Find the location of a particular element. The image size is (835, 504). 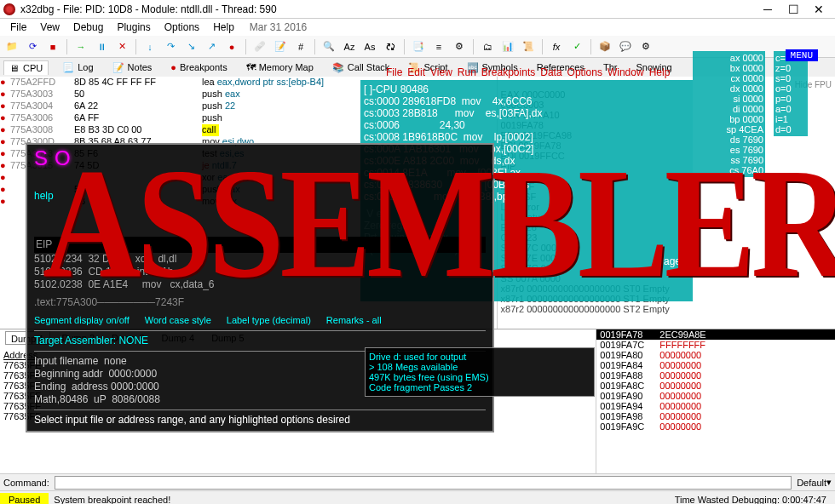

bp-icon: ● is located at coordinates (232, 47).